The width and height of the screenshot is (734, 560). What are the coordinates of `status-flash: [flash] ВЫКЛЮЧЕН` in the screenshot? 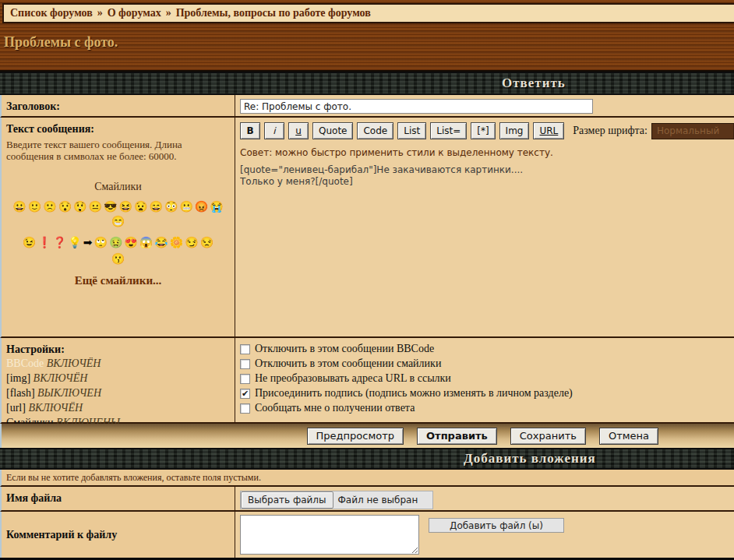 It's located at (118, 393).